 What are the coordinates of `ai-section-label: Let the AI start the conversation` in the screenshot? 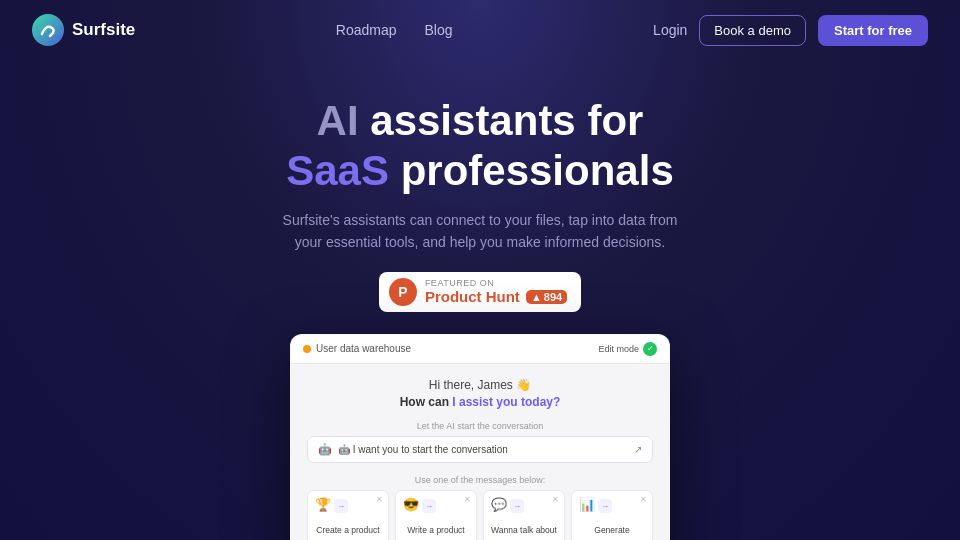 It's located at (480, 426).